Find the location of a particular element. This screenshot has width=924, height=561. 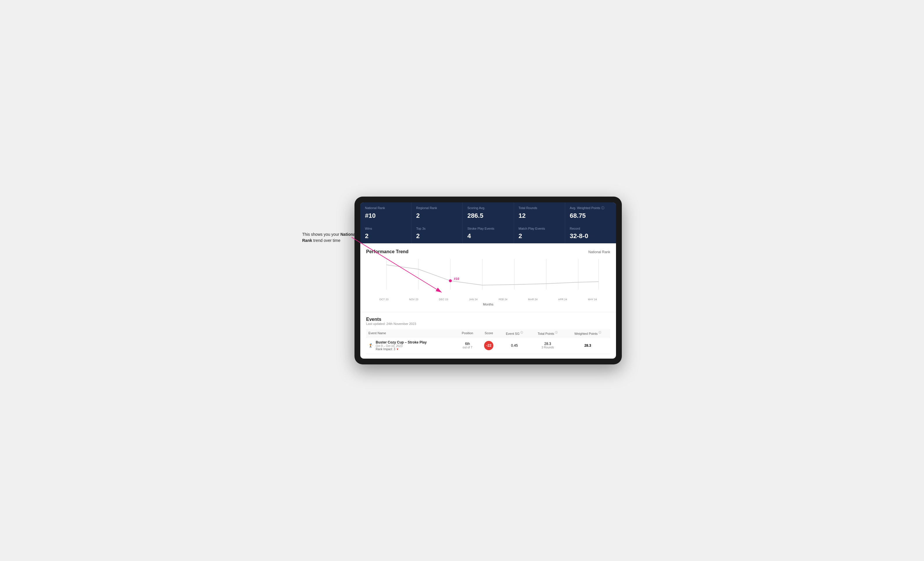

events-title: Events is located at coordinates (488, 319).